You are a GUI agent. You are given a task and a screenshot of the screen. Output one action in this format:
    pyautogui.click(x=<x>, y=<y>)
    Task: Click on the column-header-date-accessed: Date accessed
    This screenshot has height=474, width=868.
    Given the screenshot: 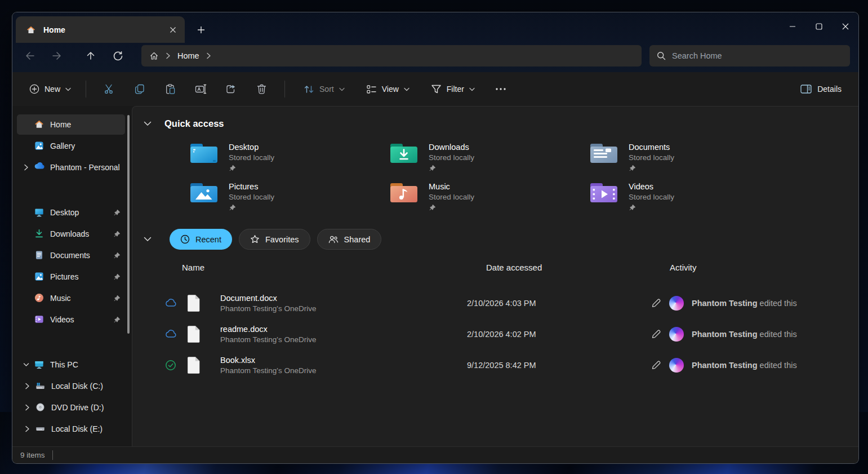 What is the action you would take?
    pyautogui.click(x=514, y=267)
    